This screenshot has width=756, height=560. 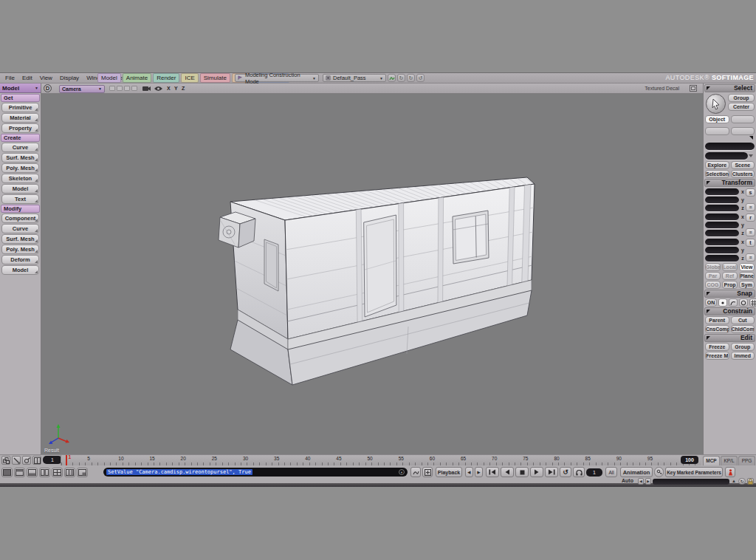 What do you see at coordinates (69, 78) in the screenshot?
I see `menu-item: Display` at bounding box center [69, 78].